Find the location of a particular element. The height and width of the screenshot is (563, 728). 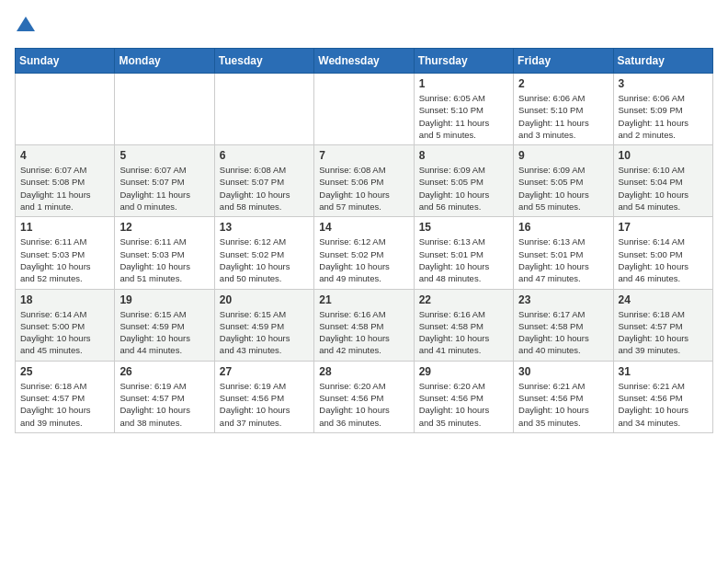

calendar-cell: 1Sunrise: 6:05 AM Sunset: 5:10 PM Daylig… is located at coordinates (463, 109).